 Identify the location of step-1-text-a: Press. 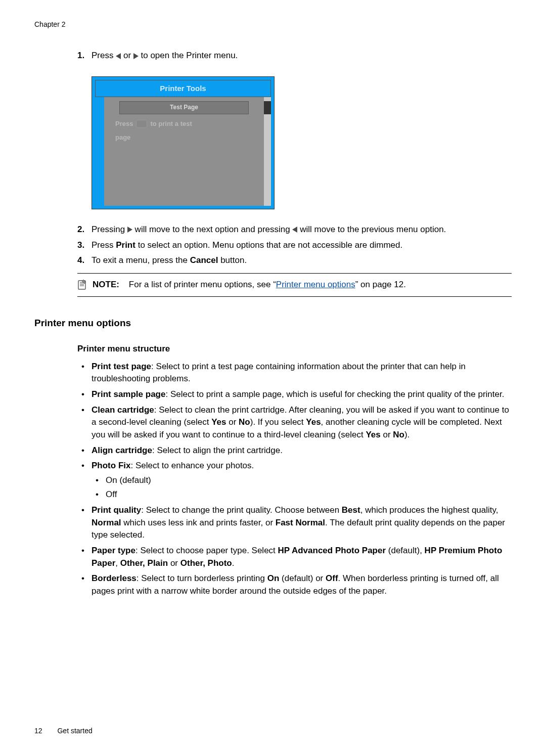
(104, 56).